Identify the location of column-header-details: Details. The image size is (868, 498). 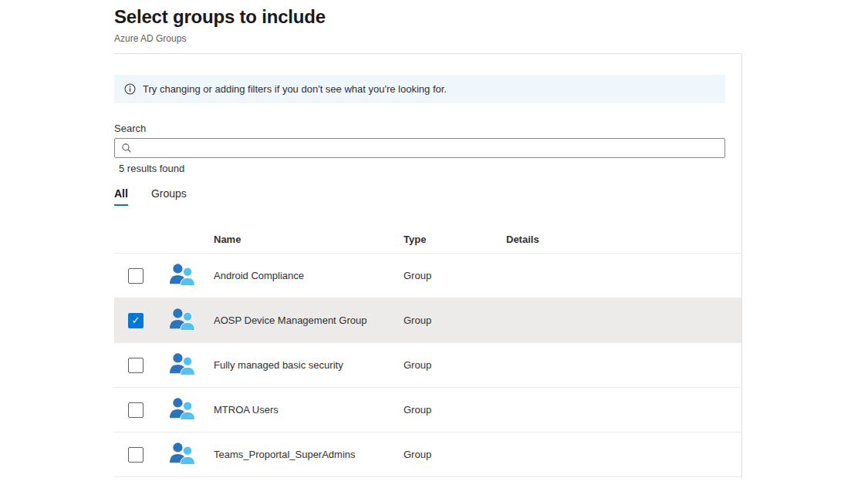
(623, 239).